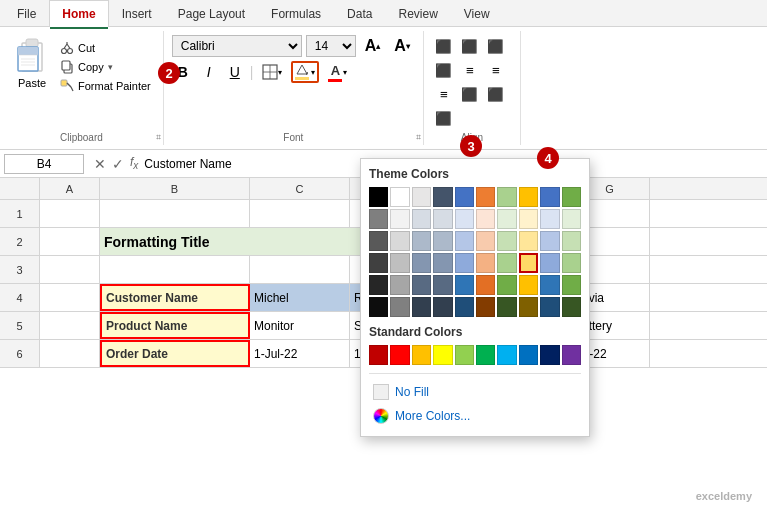 The width and height of the screenshot is (767, 517). I want to click on cell-c3, so click(300, 270).